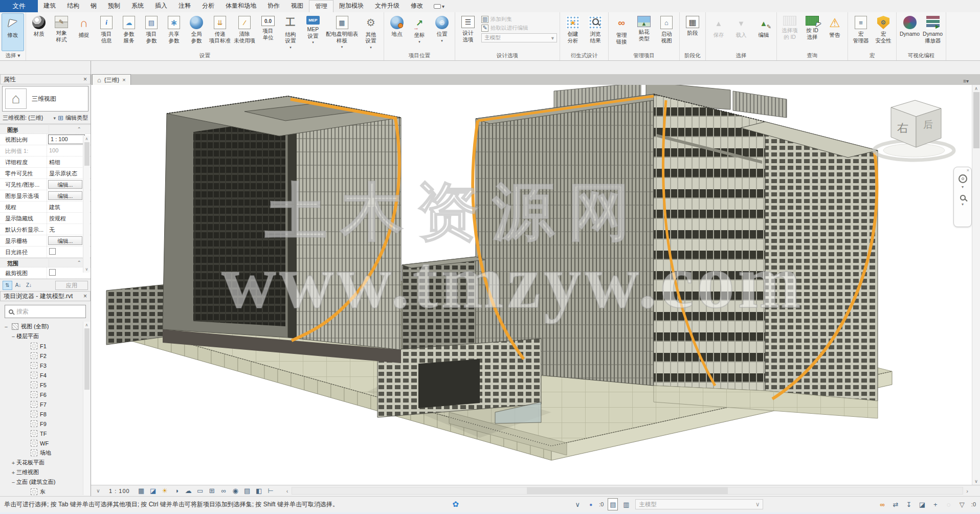 The image size is (980, 514). What do you see at coordinates (45, 173) in the screenshot?
I see `property-row: 零件可见性 显示原状态` at bounding box center [45, 173].